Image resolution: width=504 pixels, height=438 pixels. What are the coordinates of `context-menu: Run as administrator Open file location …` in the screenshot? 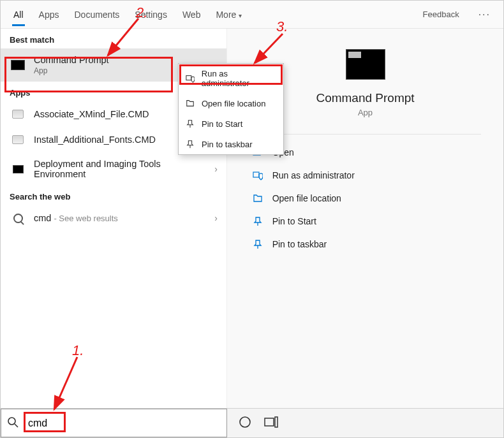 It's located at (231, 109).